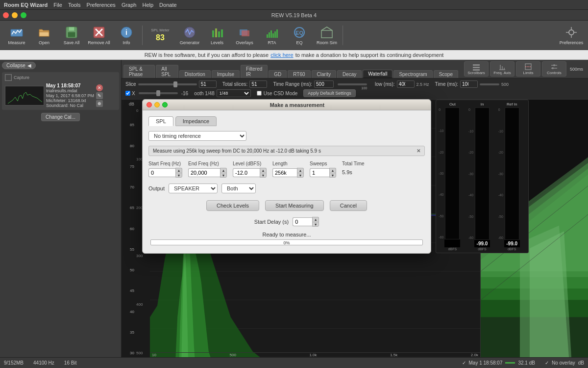 This screenshot has width=588, height=368. I want to click on donation-link: click here, so click(282, 55).